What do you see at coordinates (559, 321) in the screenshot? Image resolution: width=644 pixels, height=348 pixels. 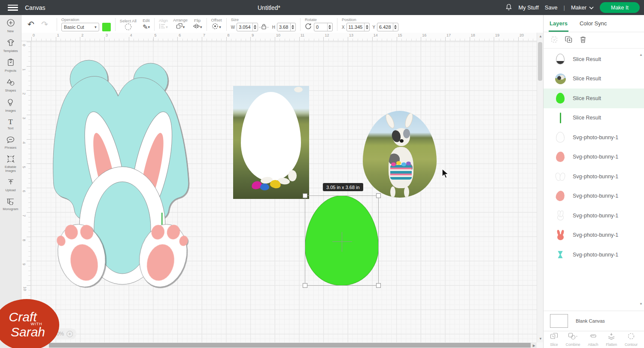 I see `blank-canvas-swatch` at bounding box center [559, 321].